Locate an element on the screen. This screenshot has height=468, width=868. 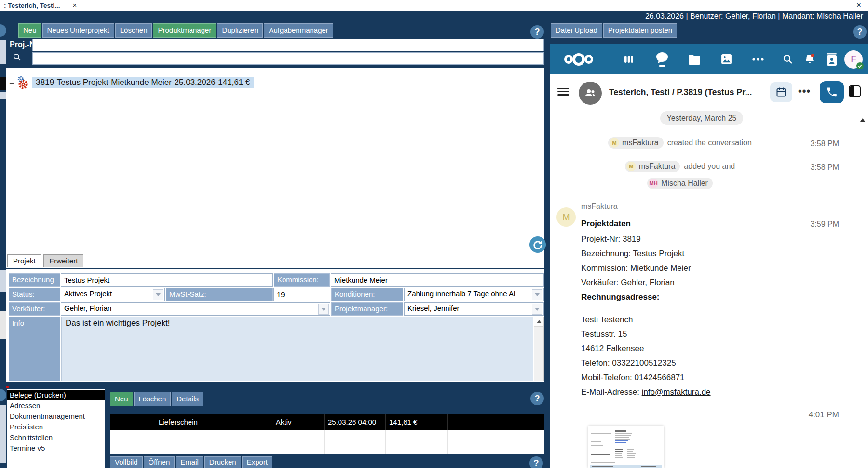
message-author-avatar: M is located at coordinates (566, 217).